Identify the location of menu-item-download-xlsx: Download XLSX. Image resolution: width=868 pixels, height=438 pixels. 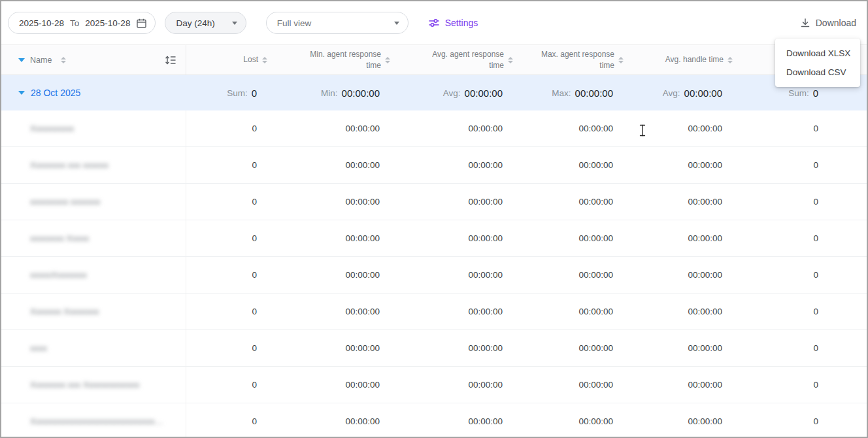
(818, 54).